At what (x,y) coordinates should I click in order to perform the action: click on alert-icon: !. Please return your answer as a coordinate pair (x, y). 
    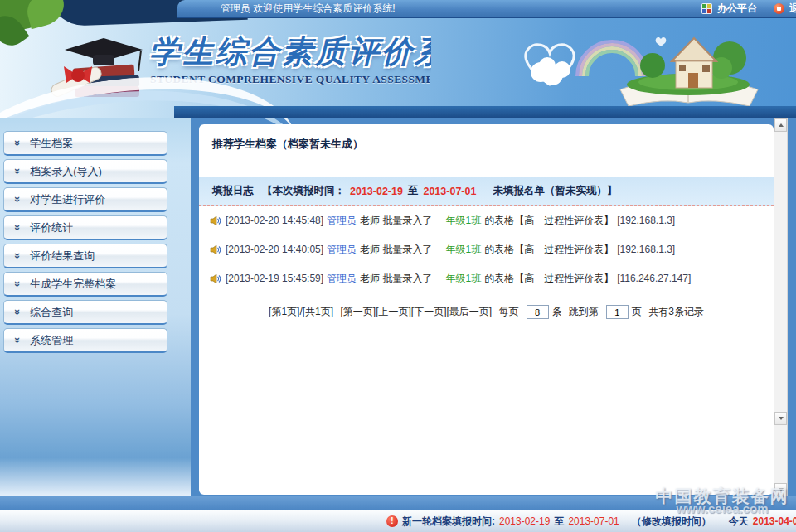
    Looking at the image, I should click on (392, 521).